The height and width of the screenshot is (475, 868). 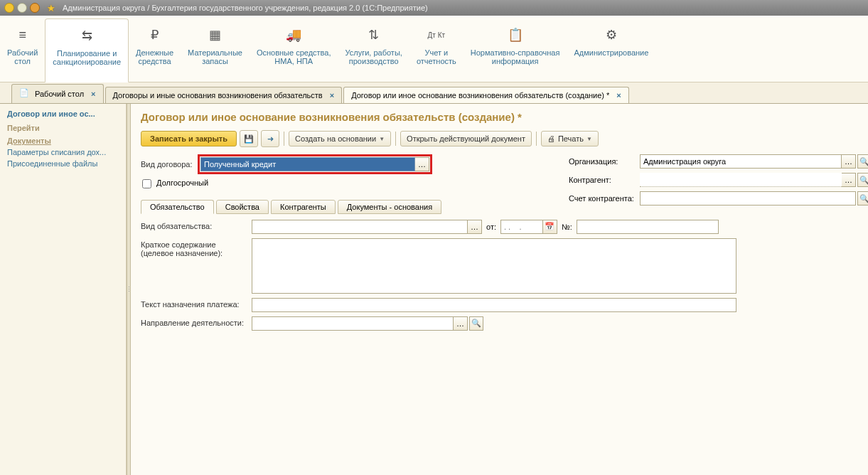 I want to click on menu-lines-icon: ≡, so click(x=23, y=35).